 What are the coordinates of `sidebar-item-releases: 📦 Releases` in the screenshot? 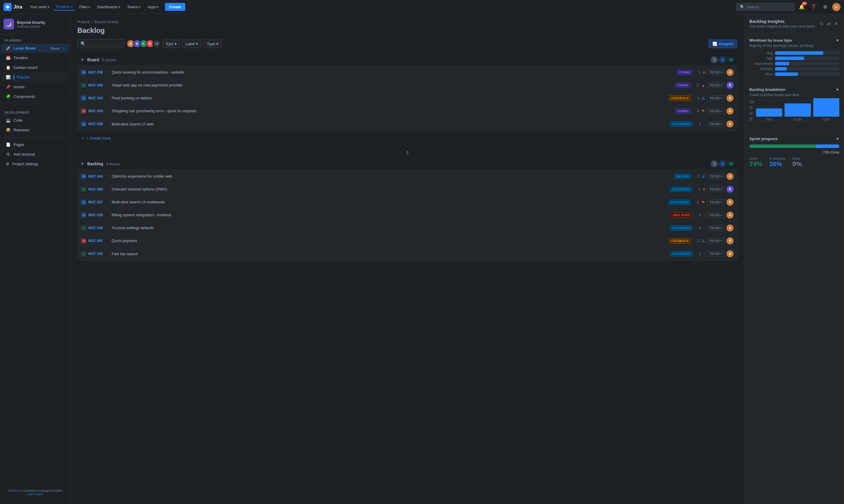 It's located at (35, 130).